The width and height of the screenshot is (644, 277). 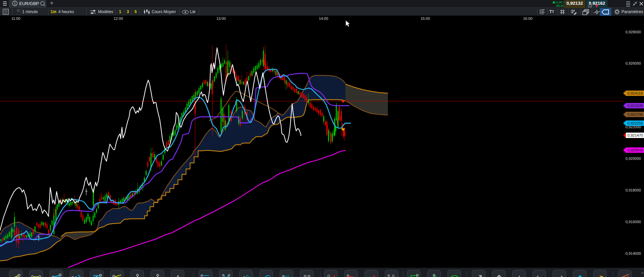 I want to click on svg-text: 0,924118, so click(x=635, y=93).